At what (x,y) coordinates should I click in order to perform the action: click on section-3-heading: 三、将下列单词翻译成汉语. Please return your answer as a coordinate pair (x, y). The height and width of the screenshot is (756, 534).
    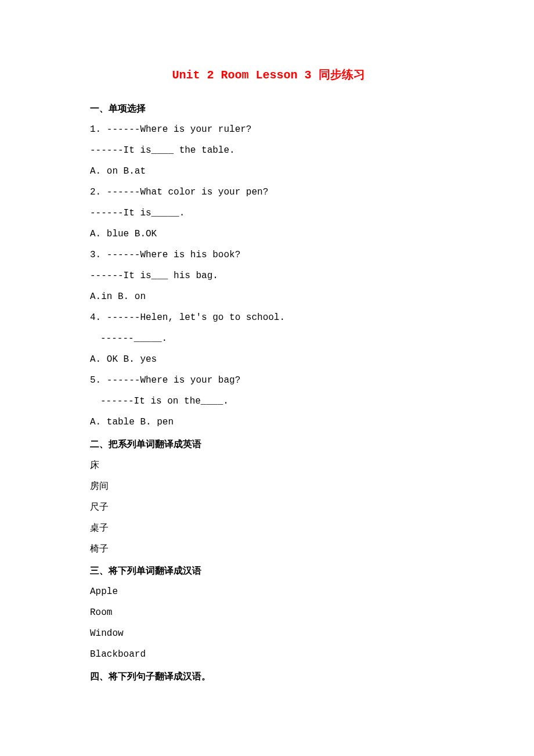
    Looking at the image, I should click on (268, 571).